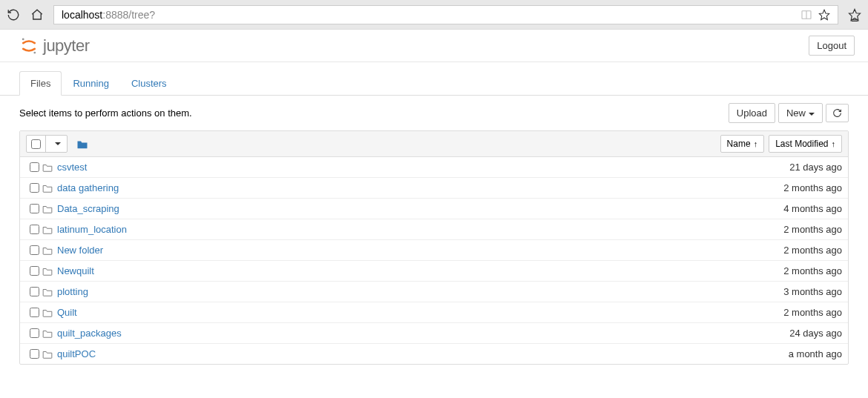 Image resolution: width=868 pixels, height=398 pixels. I want to click on url-bar: localhost:8888/tree?, so click(446, 15).